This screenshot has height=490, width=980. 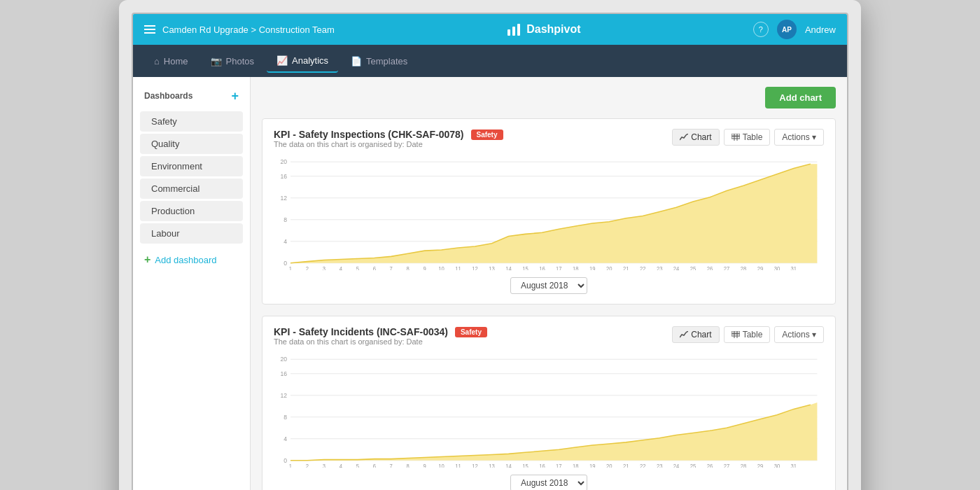 I want to click on chart-2-chart-button: Chart, so click(x=696, y=335).